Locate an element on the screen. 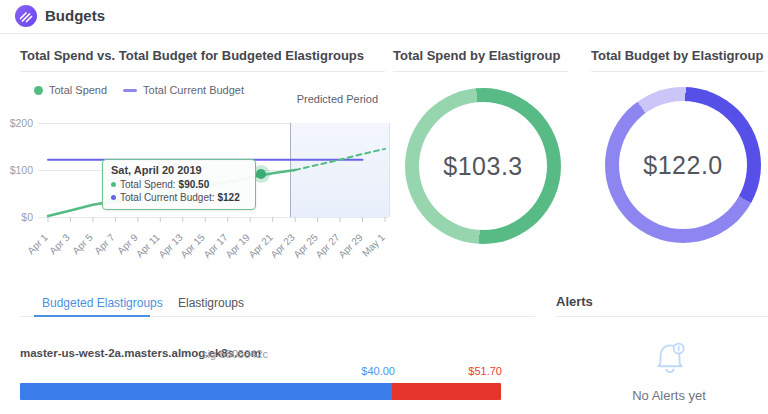  y-axis-label: $0 is located at coordinates (16, 217).